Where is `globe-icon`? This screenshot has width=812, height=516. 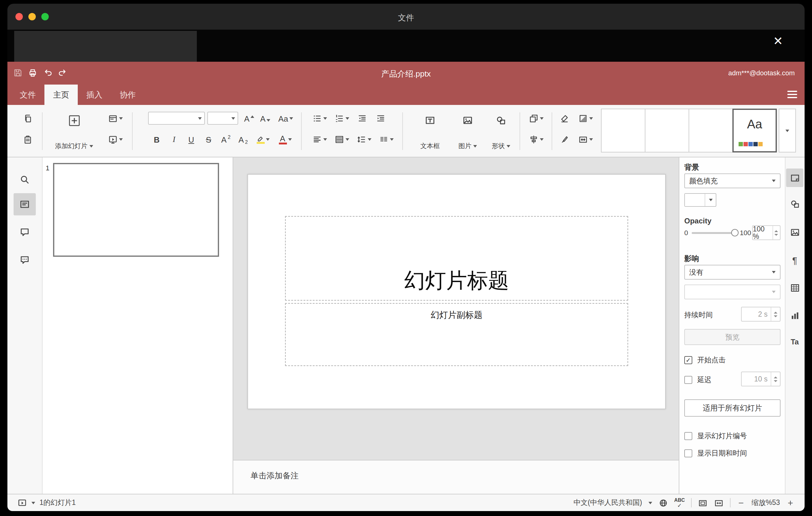 globe-icon is located at coordinates (663, 503).